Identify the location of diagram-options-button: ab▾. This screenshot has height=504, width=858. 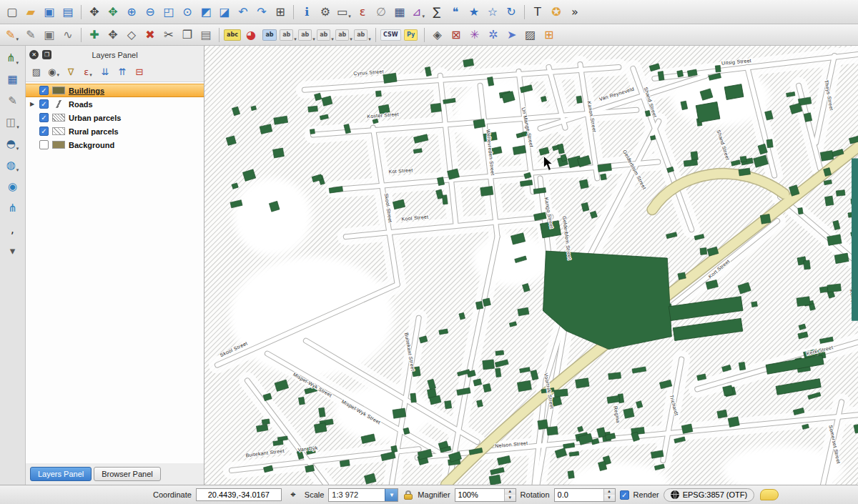
(363, 35).